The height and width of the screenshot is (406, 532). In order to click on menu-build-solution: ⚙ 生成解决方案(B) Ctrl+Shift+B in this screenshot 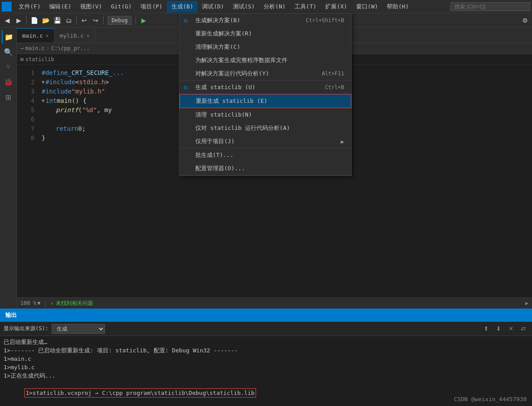, I will do `click(265, 20)`.